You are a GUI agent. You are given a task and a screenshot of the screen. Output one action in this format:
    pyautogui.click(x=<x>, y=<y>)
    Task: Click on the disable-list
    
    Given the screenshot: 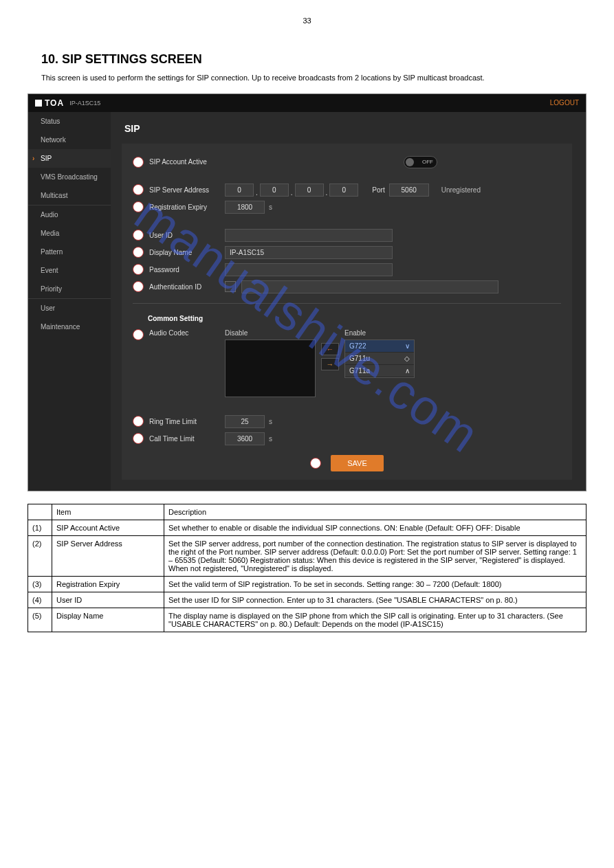 What is the action you would take?
    pyautogui.click(x=270, y=368)
    